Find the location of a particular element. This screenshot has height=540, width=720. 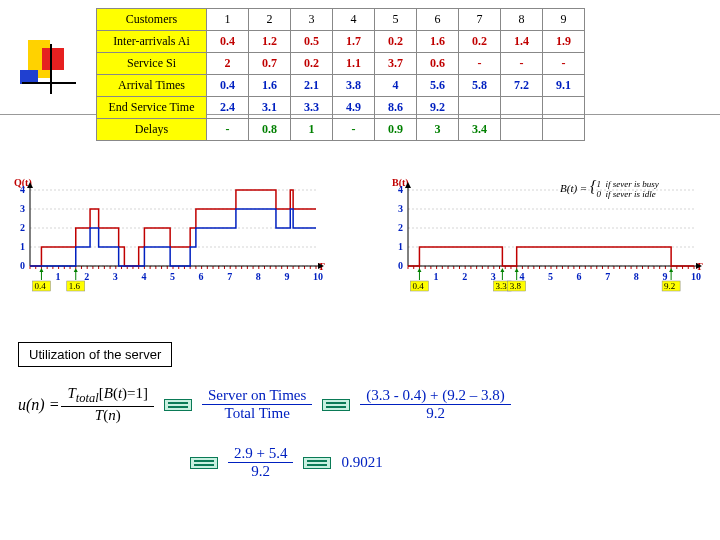

frac-sum: 2.9 + 5.4 9.2 is located at coordinates (260, 462).